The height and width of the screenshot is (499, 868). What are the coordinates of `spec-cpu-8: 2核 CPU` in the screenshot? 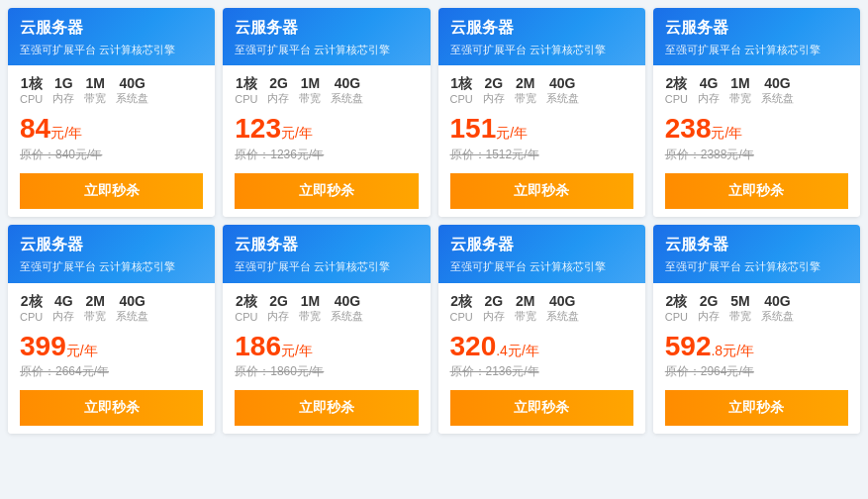 It's located at (677, 309).